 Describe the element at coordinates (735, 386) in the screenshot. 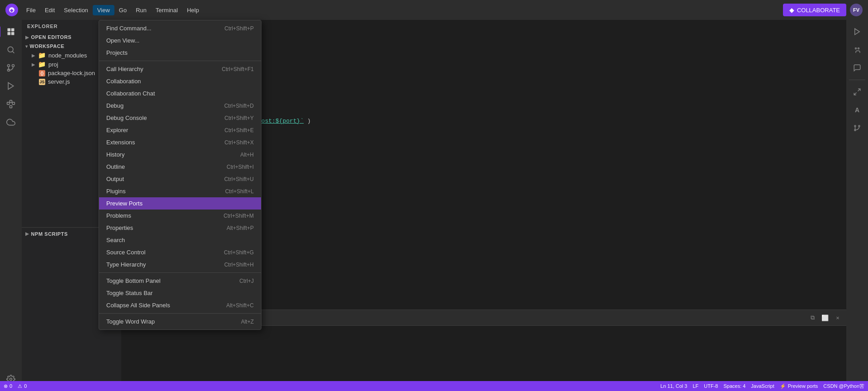

I see `status-indentation: Spaces: 4` at that location.